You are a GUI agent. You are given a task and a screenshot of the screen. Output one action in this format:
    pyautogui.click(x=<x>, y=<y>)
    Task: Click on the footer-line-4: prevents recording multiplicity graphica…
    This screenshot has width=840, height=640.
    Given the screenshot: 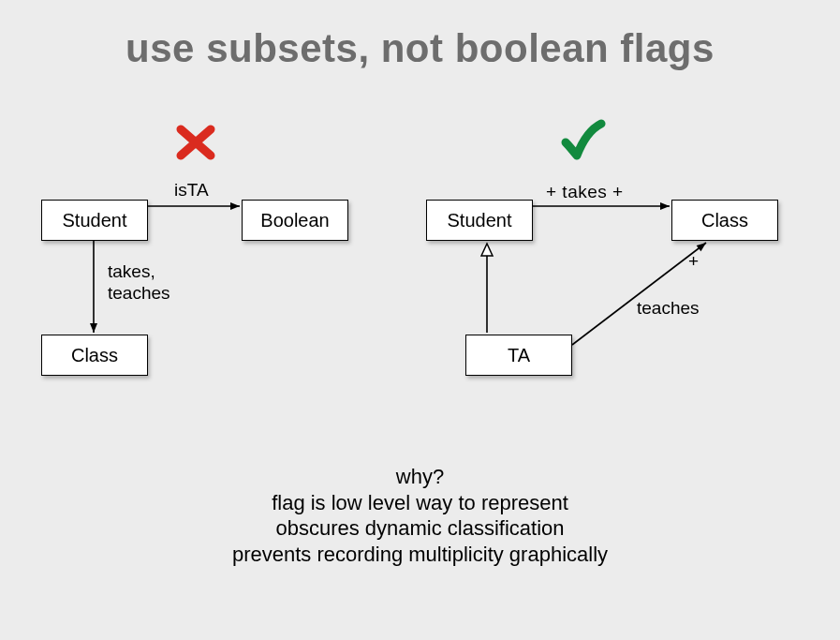 What is the action you would take?
    pyautogui.click(x=420, y=555)
    